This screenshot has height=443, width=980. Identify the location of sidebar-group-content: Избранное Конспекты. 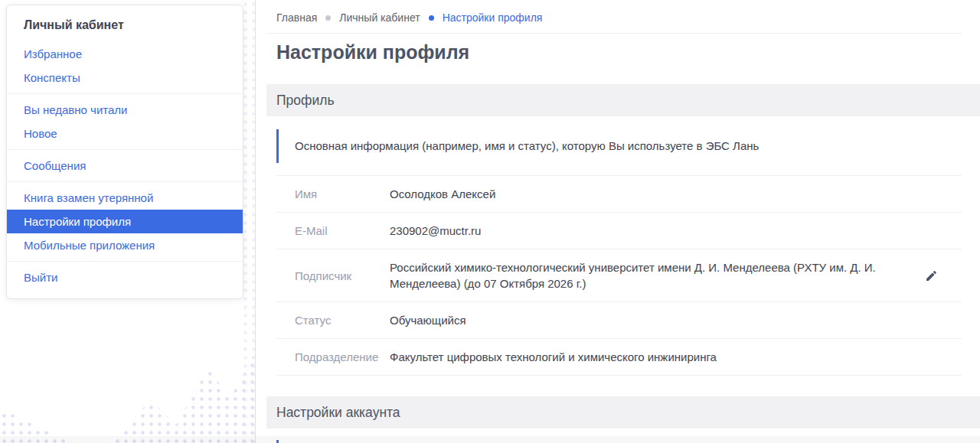
(125, 67).